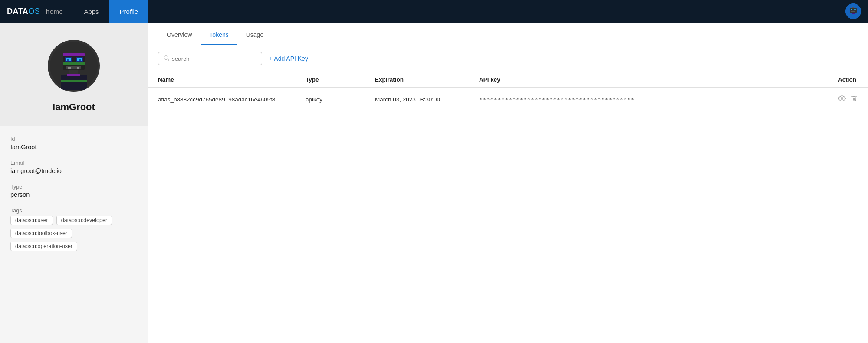 The height and width of the screenshot is (343, 868). What do you see at coordinates (74, 195) in the screenshot?
I see `type-value: person` at bounding box center [74, 195].